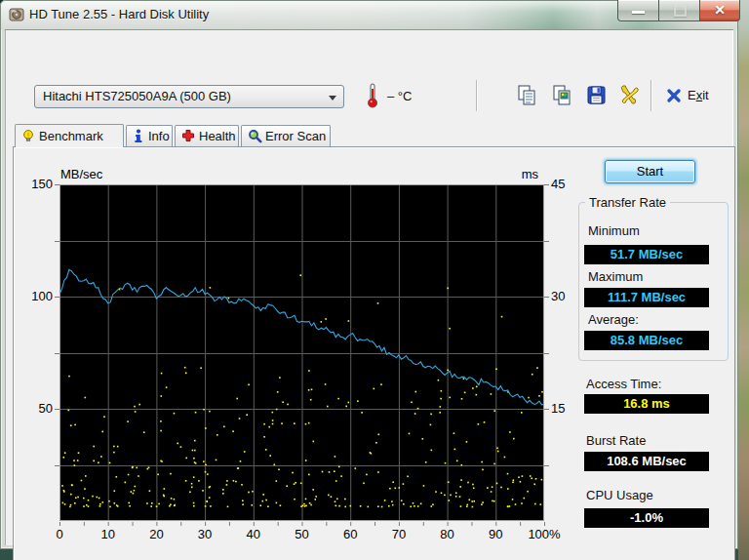 This screenshot has width=749, height=560. Describe the element at coordinates (616, 441) in the screenshot. I see `burst-rate-label: Burst Rate` at that location.